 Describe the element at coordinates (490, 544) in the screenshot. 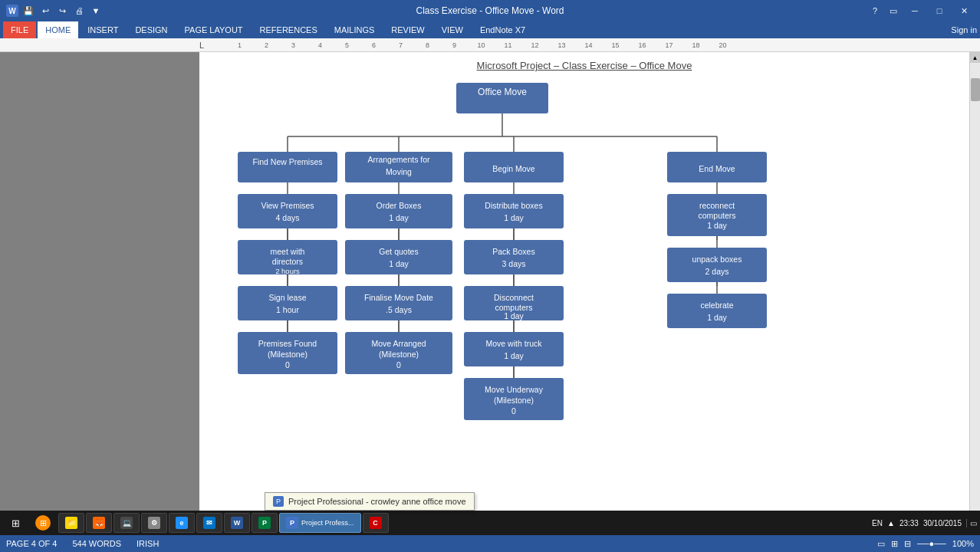

I see `status-bar: PAGE 4 OF 4 544 WORDS IRISH ▭ ⊞ ⊟ ──●── …` at that location.